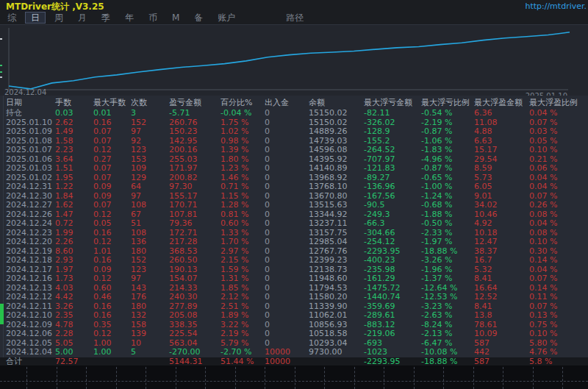  I want to click on cell-count: 51, so click(136, 224).